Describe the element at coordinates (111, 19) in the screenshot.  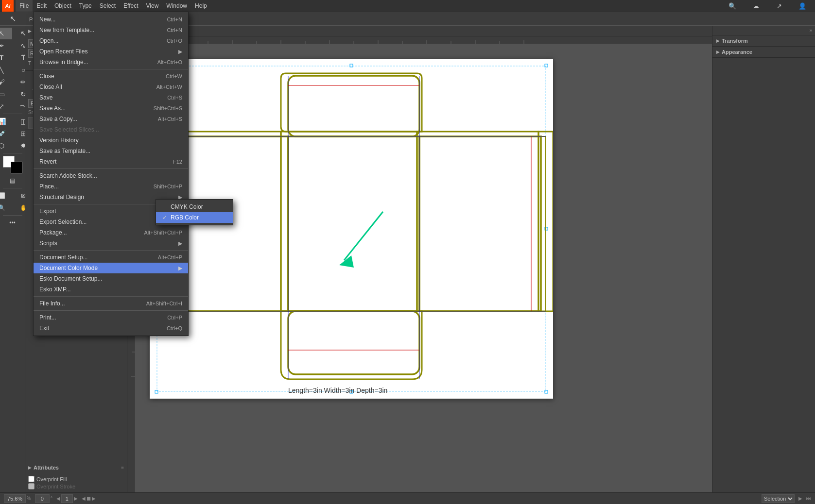
I see `menu-new: New... Ctrl+N` at that location.